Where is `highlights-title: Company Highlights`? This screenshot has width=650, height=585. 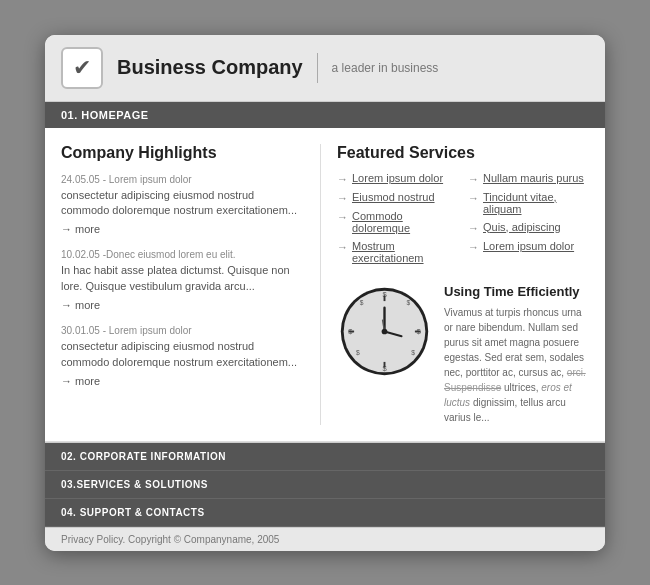 highlights-title: Company Highlights is located at coordinates (182, 153).